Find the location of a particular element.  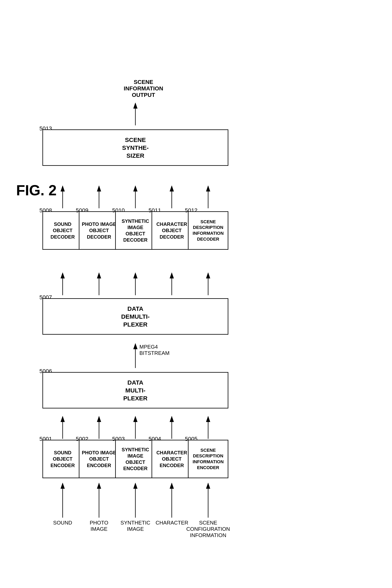

box-5012: SCENEDESCRIPTIONINFORMATIONDECODER is located at coordinates (208, 231).